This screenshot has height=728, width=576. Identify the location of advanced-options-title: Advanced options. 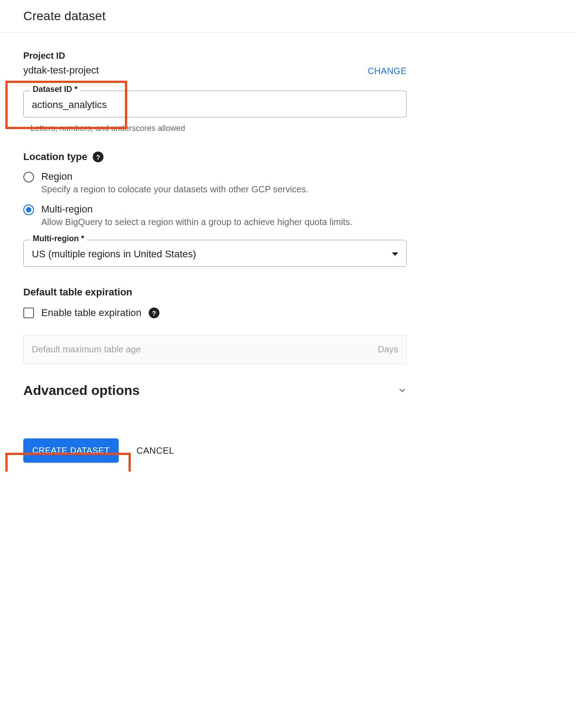
(82, 390).